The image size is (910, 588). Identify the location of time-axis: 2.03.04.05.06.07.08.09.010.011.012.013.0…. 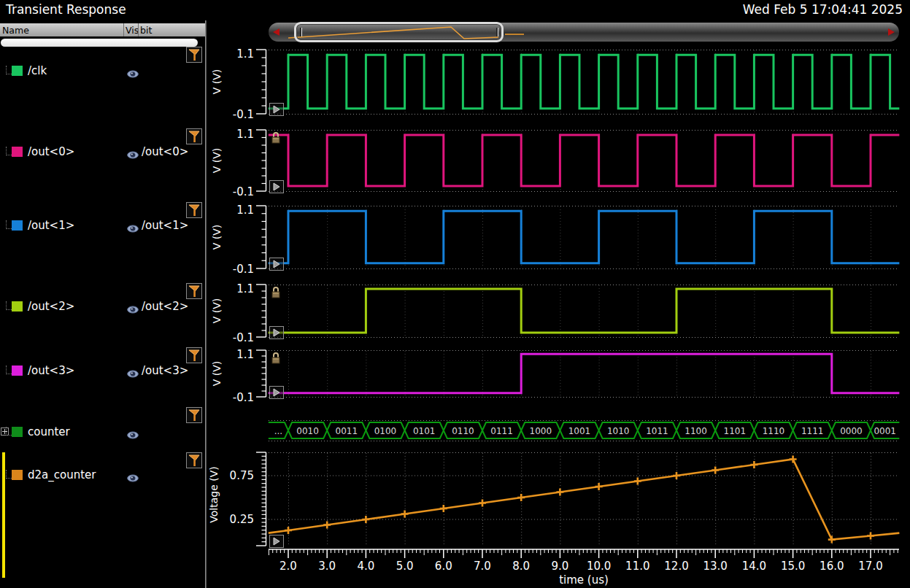
(584, 568).